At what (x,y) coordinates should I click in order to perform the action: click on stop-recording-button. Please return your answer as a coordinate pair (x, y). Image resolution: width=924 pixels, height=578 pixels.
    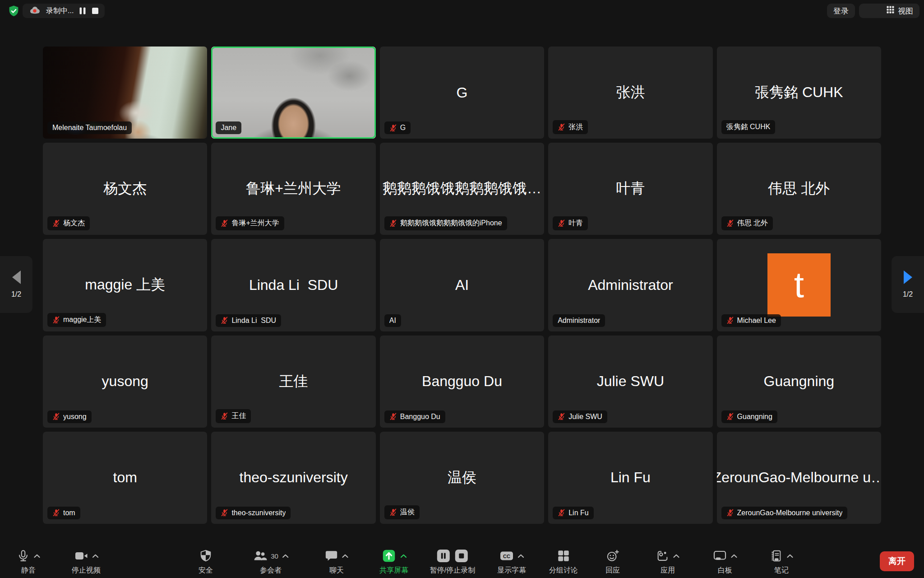
    Looking at the image, I should click on (95, 11).